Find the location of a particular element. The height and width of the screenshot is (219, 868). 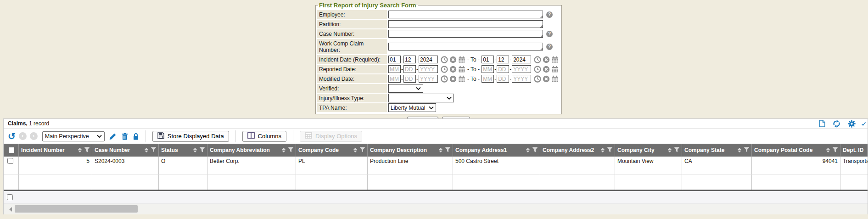

gear-icon is located at coordinates (852, 124).